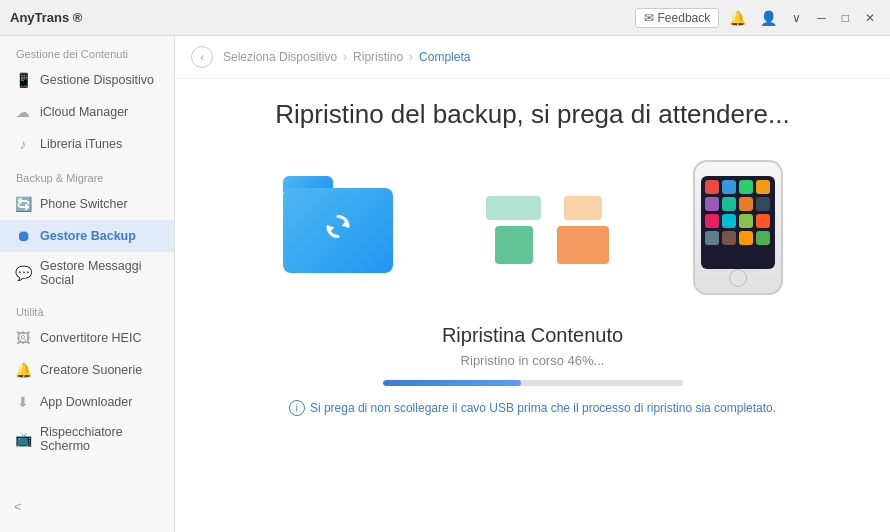 The image size is (890, 532). Describe the element at coordinates (23, 370) in the screenshot. I see `ringtone-icon: 🔔` at that location.